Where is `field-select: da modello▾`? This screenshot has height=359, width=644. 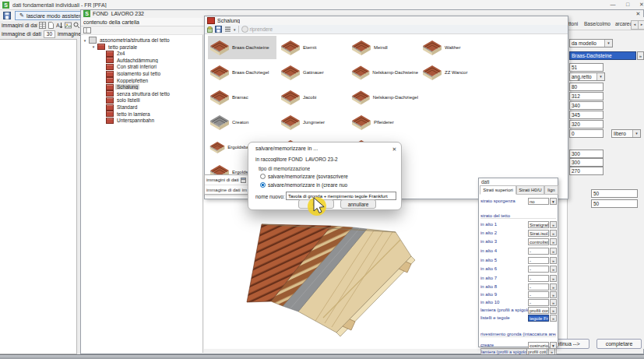
field-select: da modello▾ is located at coordinates (591, 44).